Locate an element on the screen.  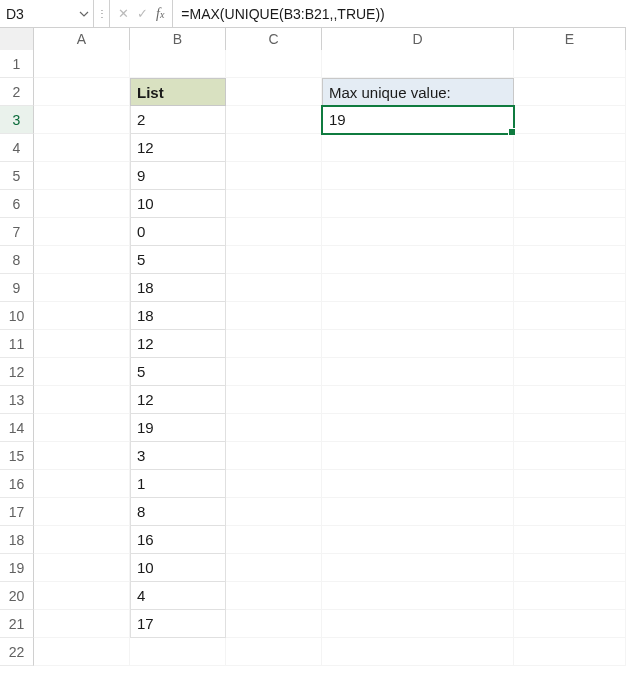
row-header: 19 is located at coordinates (17, 568).